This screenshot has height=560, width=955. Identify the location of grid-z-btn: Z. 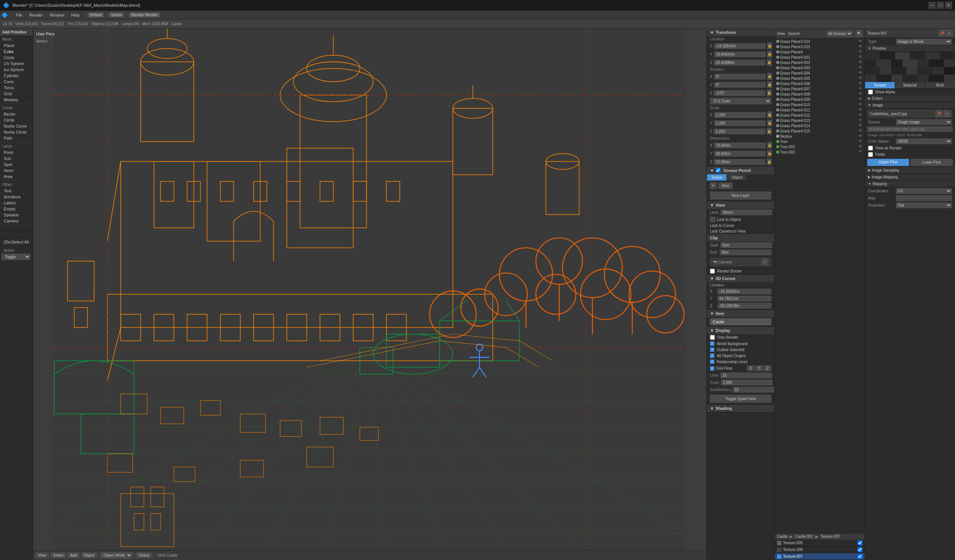
(767, 368).